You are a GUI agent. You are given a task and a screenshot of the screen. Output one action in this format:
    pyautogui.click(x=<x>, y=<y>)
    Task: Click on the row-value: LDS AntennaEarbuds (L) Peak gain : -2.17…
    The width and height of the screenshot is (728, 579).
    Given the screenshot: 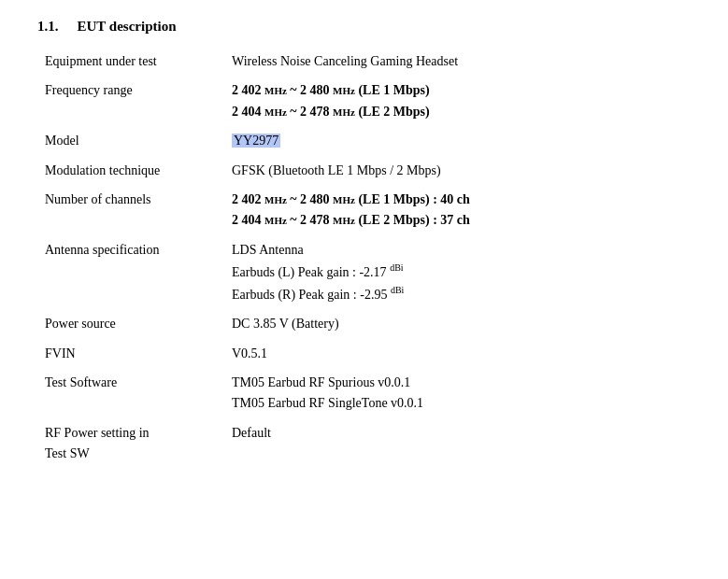 What is the action you would take?
    pyautogui.click(x=458, y=273)
    